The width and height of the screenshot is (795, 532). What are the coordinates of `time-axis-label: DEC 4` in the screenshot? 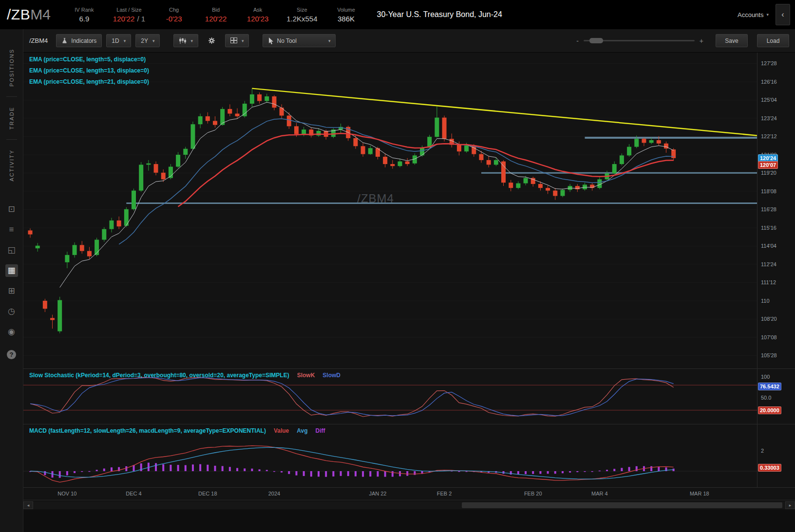 It's located at (133, 494).